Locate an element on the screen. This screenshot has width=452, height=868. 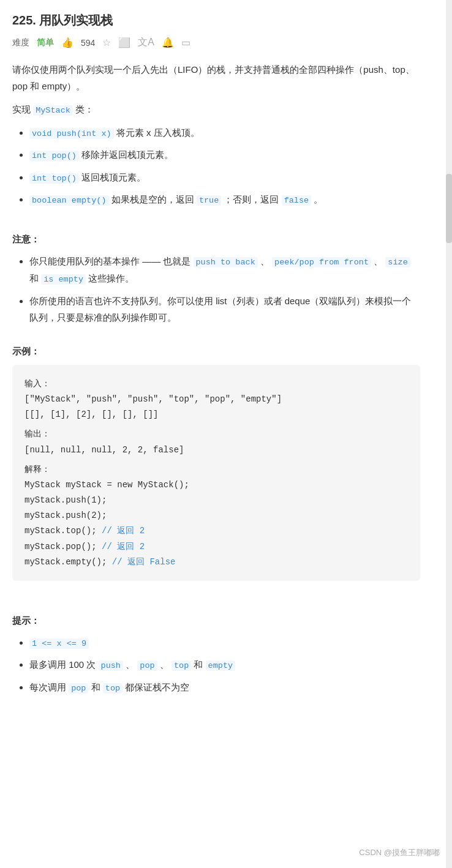
method-top: int top() 返回栈顶元素。 is located at coordinates (225, 178).